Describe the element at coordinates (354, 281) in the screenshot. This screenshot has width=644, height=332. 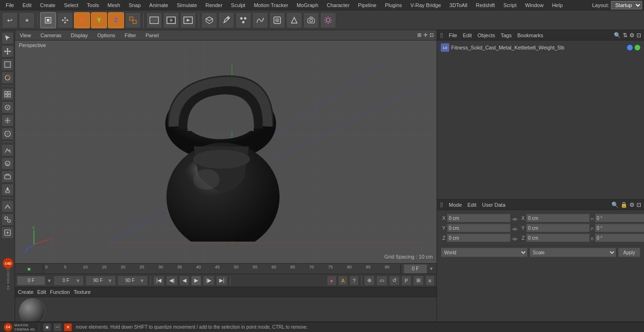
I see `help-button: ?` at that location.